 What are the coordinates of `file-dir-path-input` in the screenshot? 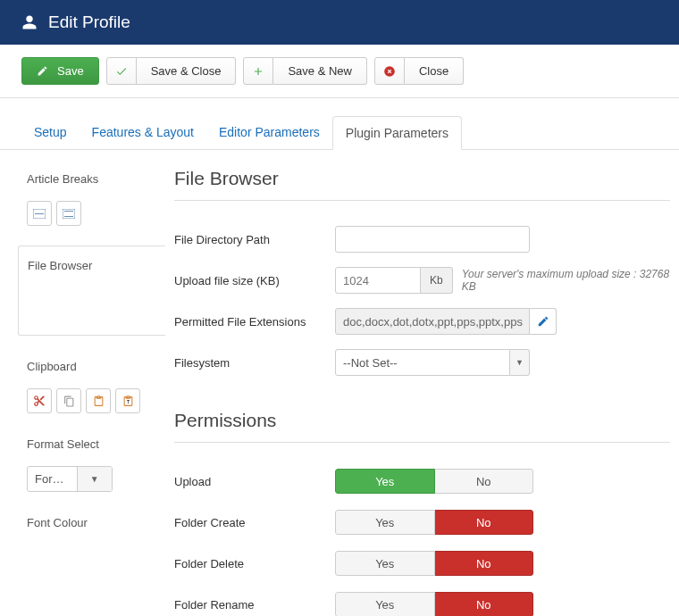 It's located at (432, 239).